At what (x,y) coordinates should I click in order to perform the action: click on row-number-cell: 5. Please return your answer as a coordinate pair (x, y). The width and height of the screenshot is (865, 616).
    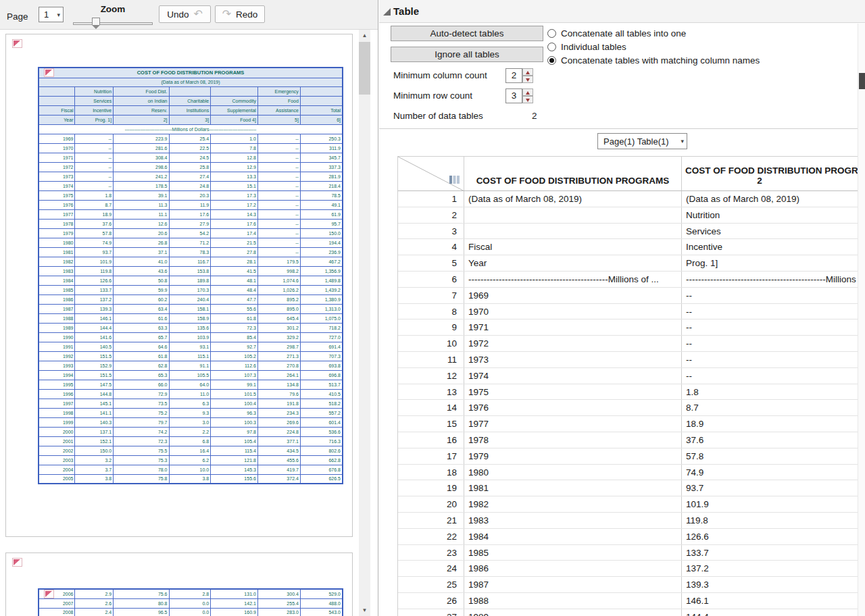
    Looking at the image, I should click on (431, 263).